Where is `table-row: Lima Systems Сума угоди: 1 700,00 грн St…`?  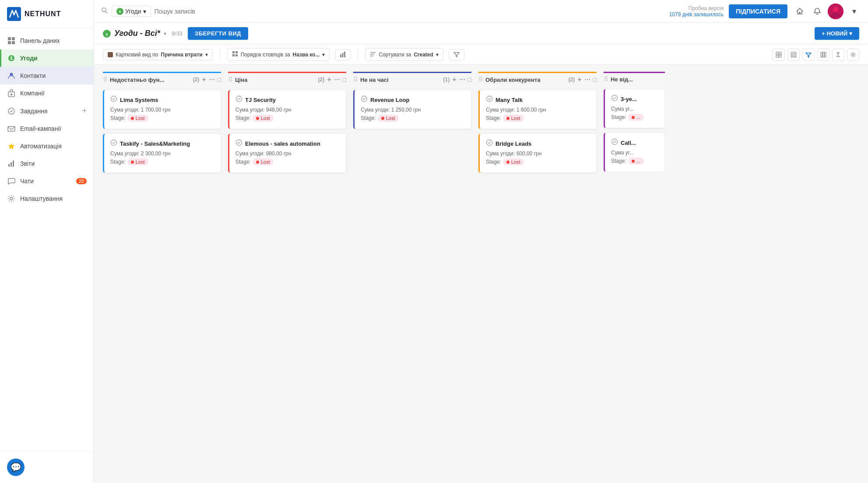 table-row: Lima Systems Сума угоди: 1 700,00 грн St… is located at coordinates (162, 109).